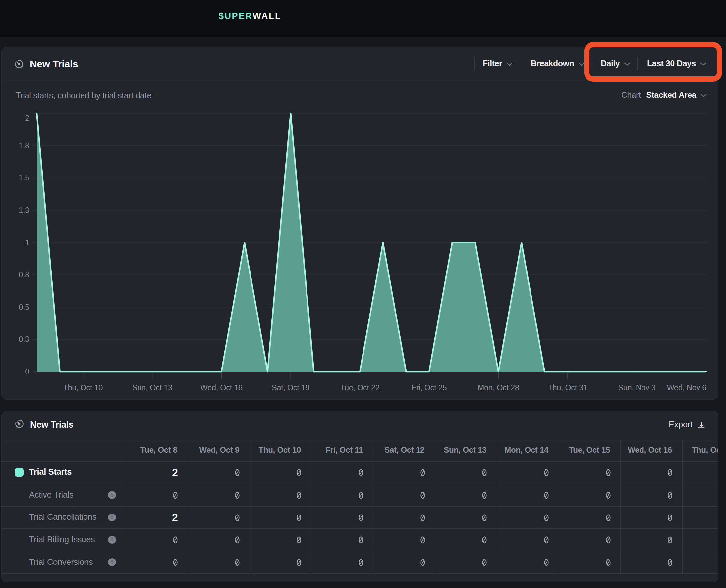 The width and height of the screenshot is (726, 588). I want to click on svg-text: 2, so click(27, 118).